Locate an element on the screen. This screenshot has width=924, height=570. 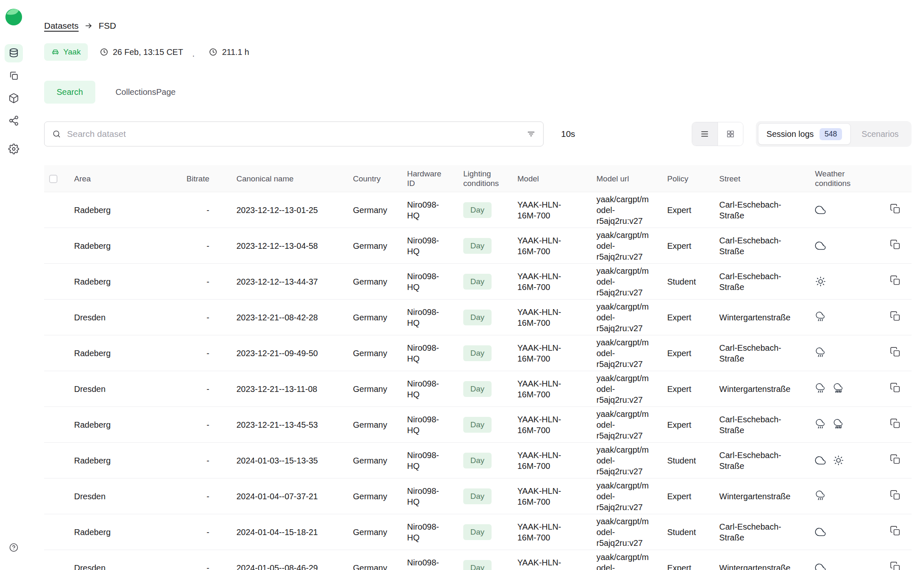
table-row: Radeberg - 2023-12-21--09-49-50 Germany … is located at coordinates (478, 353).